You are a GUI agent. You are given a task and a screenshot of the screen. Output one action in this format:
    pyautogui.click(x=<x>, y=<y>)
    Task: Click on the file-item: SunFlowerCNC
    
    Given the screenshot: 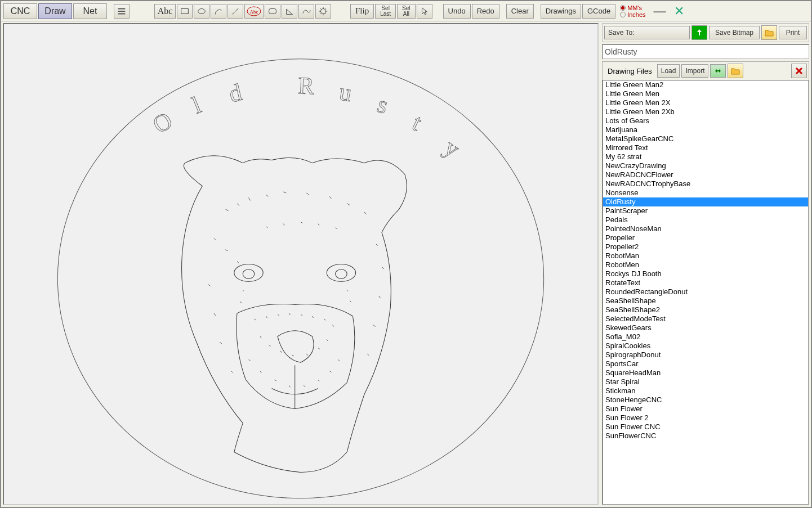 What is the action you would take?
    pyautogui.click(x=706, y=436)
    